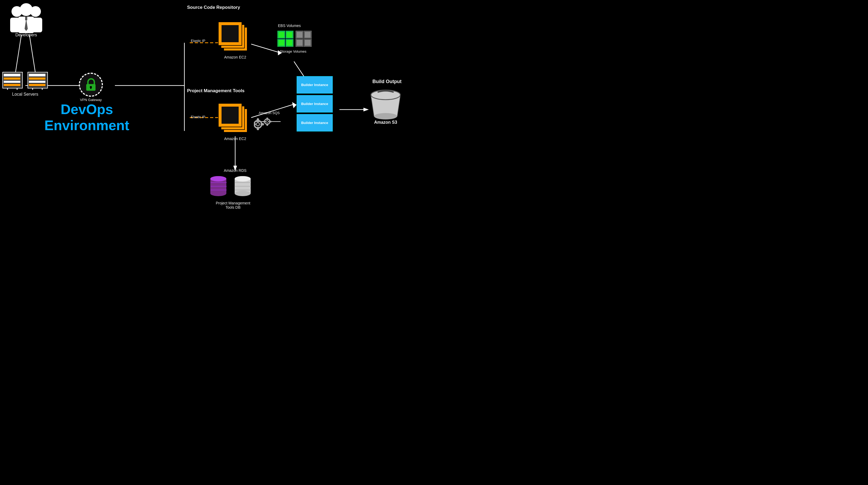 This screenshot has height=485, width=868. What do you see at coordinates (235, 38) in the screenshot?
I see `ec2-icon-top` at bounding box center [235, 38].